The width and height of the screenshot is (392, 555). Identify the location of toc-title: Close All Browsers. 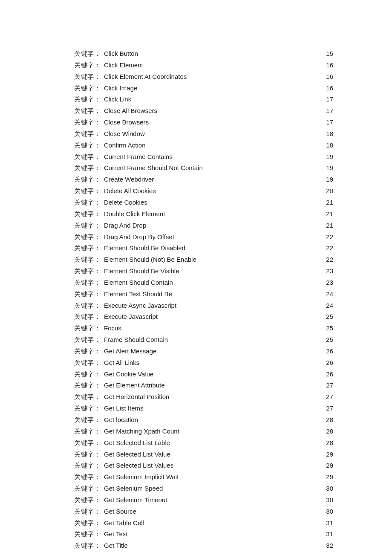
(130, 111).